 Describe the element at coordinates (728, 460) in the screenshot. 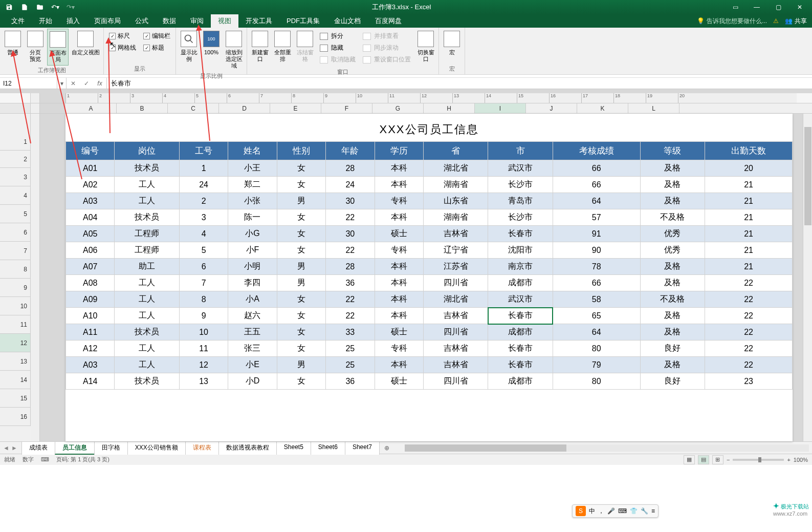

I see `zoom-out-icon: −` at that location.